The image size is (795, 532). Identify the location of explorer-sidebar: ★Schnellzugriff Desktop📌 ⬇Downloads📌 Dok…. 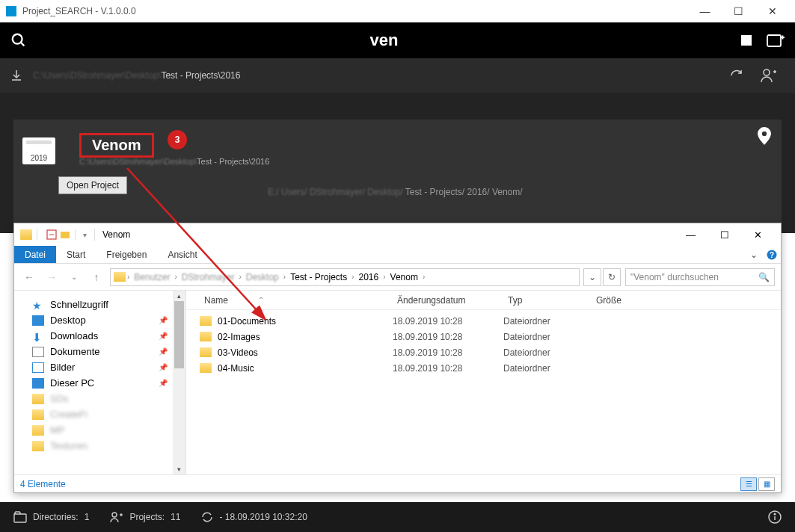
(100, 383).